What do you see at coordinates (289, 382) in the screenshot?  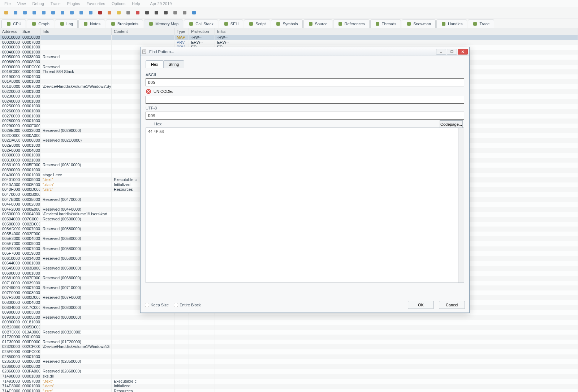 I see `table-row: 7149100000057000 ".text"Executable c` at bounding box center [289, 382].